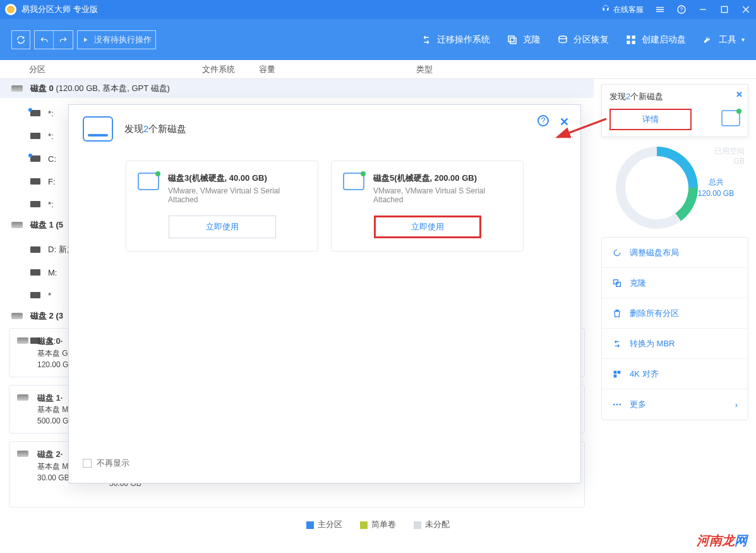  What do you see at coordinates (722, 541) in the screenshot?
I see `watermark: 河南龙网` at bounding box center [722, 541].